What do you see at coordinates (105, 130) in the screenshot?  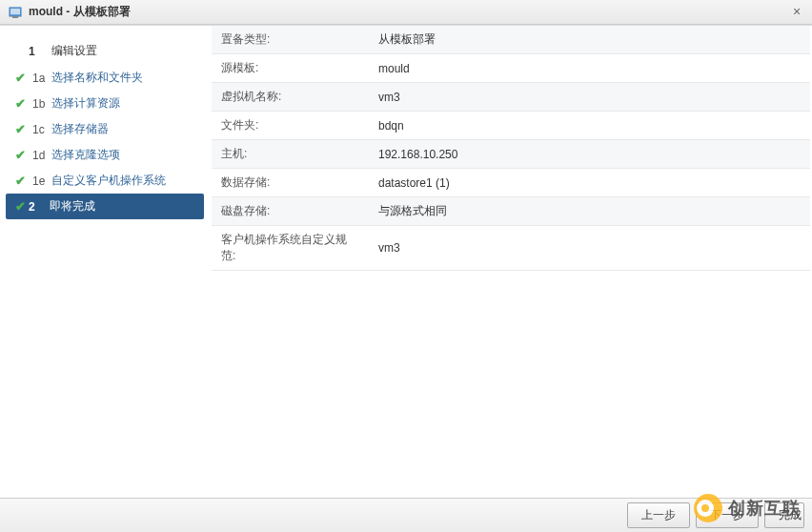 I see `step-select-storage: ✔ 1c 选择存储器` at bounding box center [105, 130].